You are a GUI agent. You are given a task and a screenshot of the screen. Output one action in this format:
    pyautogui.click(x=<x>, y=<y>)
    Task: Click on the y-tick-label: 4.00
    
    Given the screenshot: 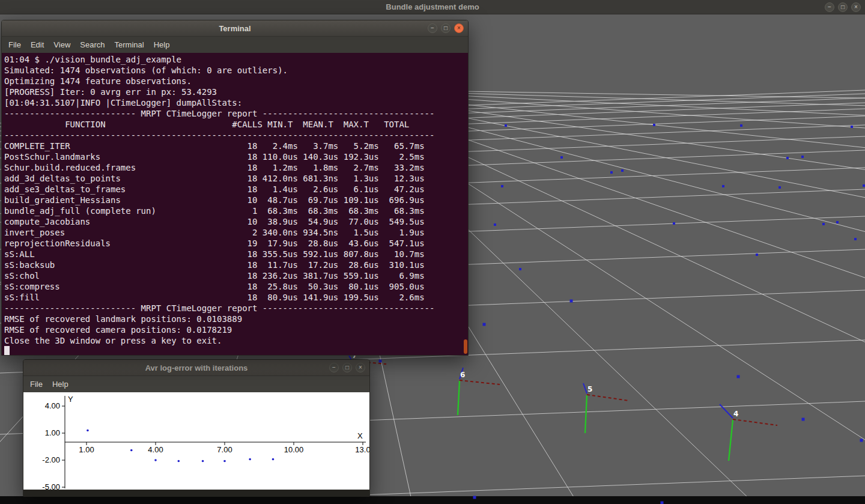 What is the action you would take?
    pyautogui.click(x=53, y=406)
    